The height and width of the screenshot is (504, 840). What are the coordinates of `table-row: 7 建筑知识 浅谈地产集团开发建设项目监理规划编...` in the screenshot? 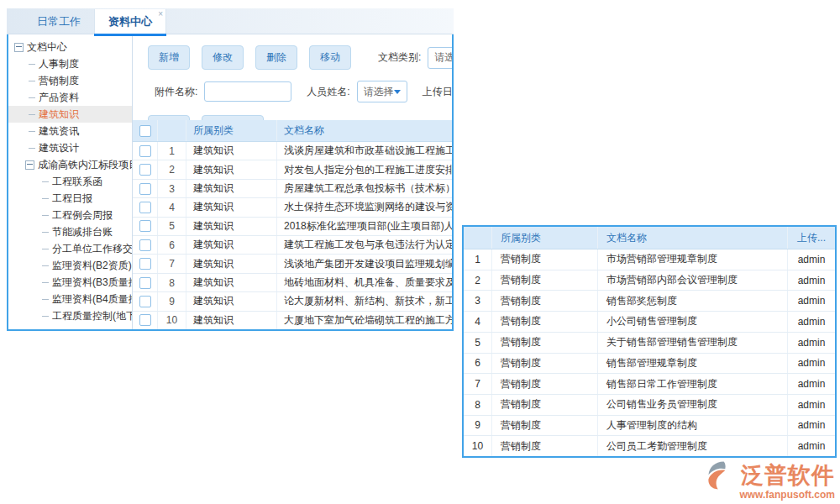 It's located at (292, 264).